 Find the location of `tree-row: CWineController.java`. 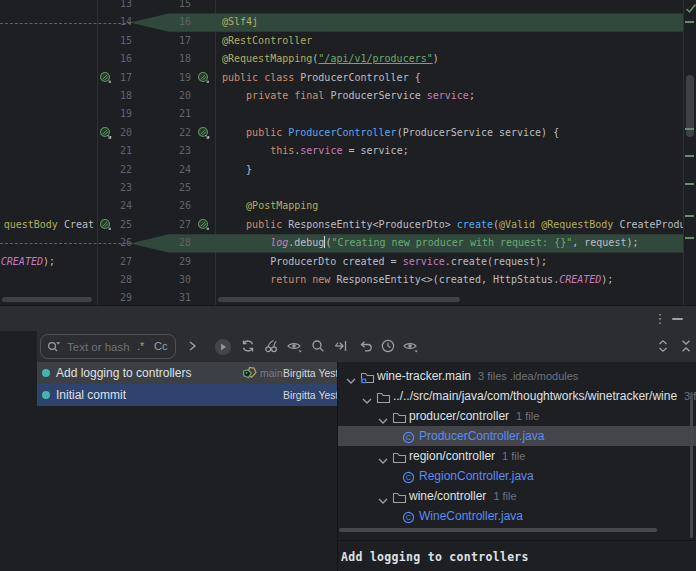

tree-row: CWineController.java is located at coordinates (517, 516).